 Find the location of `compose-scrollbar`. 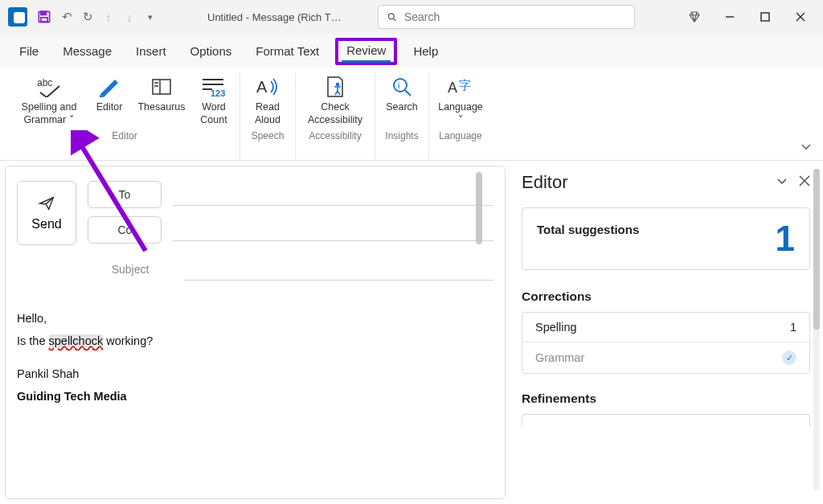

compose-scrollbar is located at coordinates (479, 208).